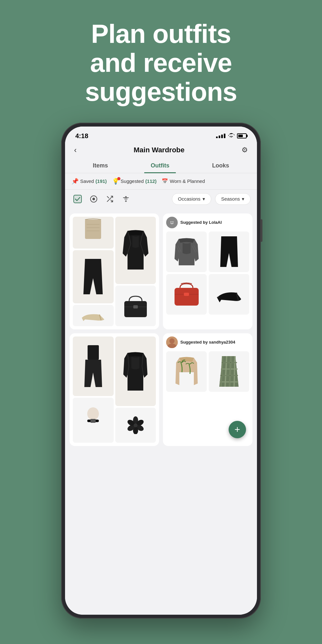  Describe the element at coordinates (183, 181) in the screenshot. I see `worn-planned-filter: 📅 Worn & Planned` at that location.